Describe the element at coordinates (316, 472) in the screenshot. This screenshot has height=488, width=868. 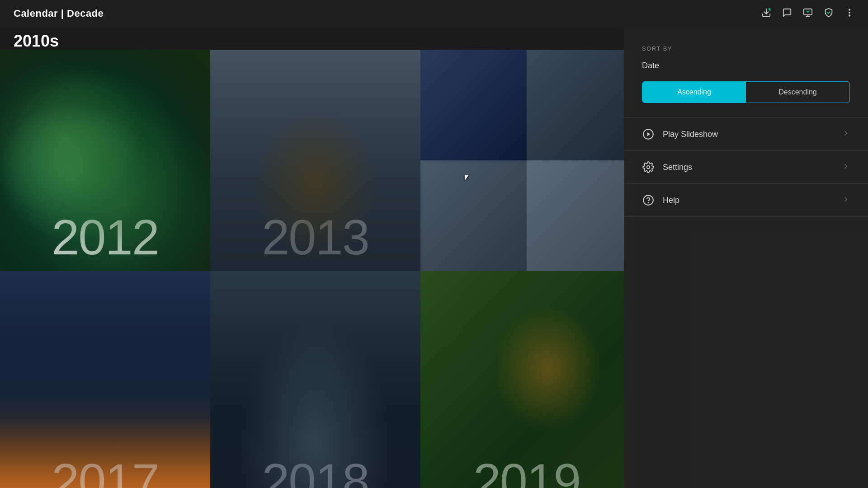
I see `year-2018: 2018` at that location.